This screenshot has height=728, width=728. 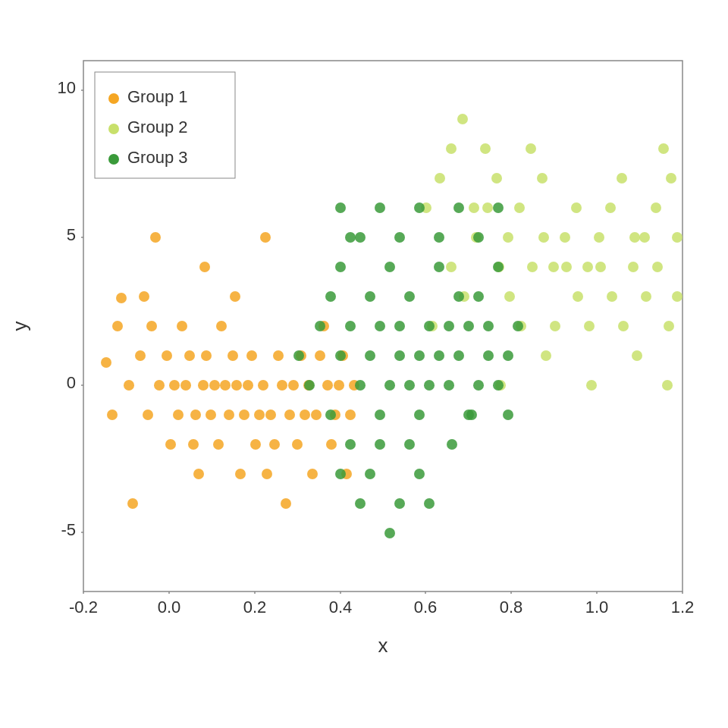 What do you see at coordinates (20, 326) in the screenshot?
I see `y-axis-label: y` at bounding box center [20, 326].